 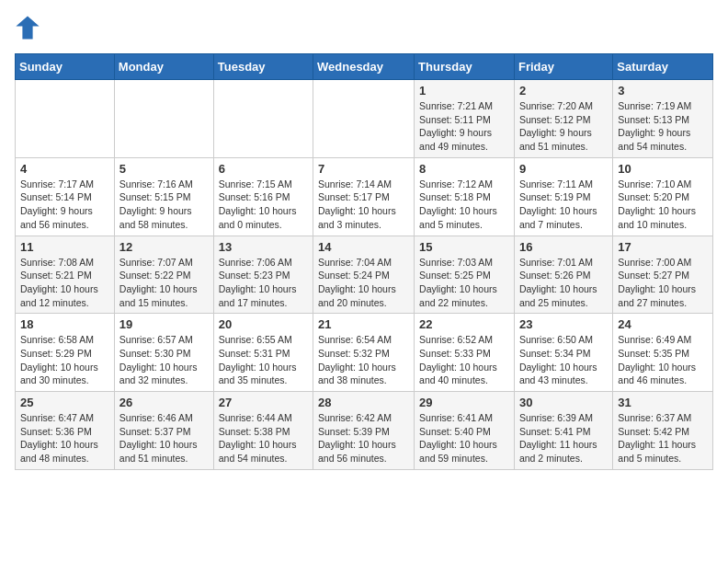 What do you see at coordinates (364, 169) in the screenshot?
I see `day-number: 7` at bounding box center [364, 169].